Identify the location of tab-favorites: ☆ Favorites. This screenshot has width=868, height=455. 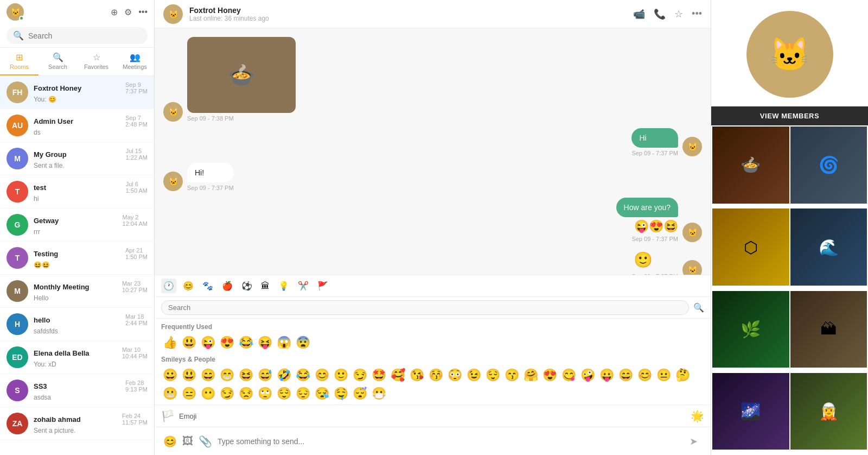
(97, 62).